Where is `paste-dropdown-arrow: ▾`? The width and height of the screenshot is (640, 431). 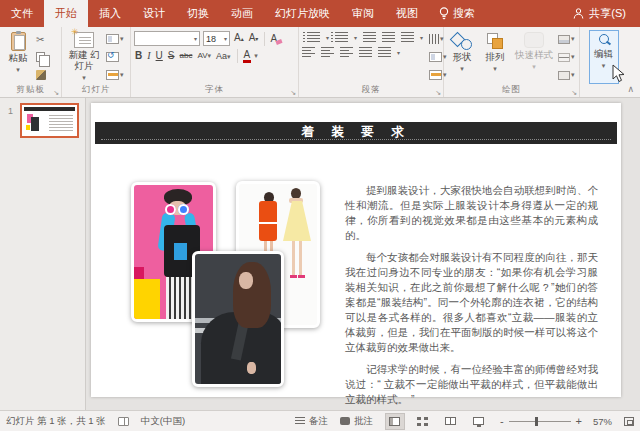
paste-dropdown-arrow: ▾ is located at coordinates (18, 70).